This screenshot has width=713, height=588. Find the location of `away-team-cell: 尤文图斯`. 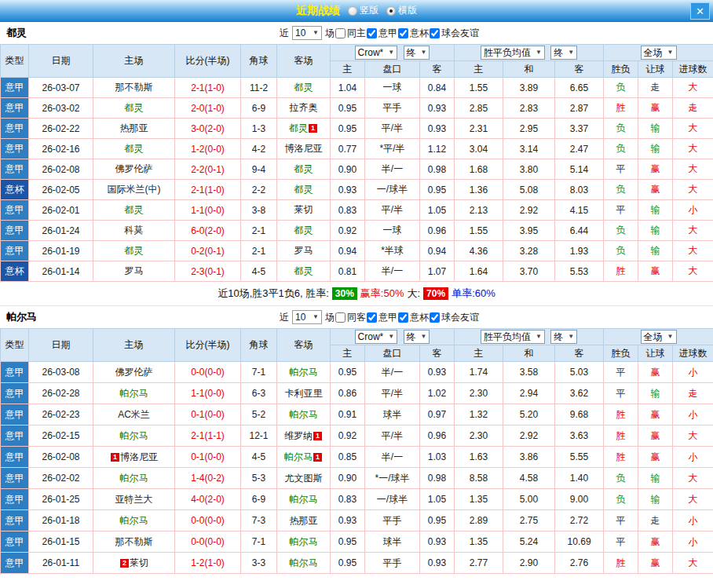

away-team-cell: 尤文图斯 is located at coordinates (304, 479).